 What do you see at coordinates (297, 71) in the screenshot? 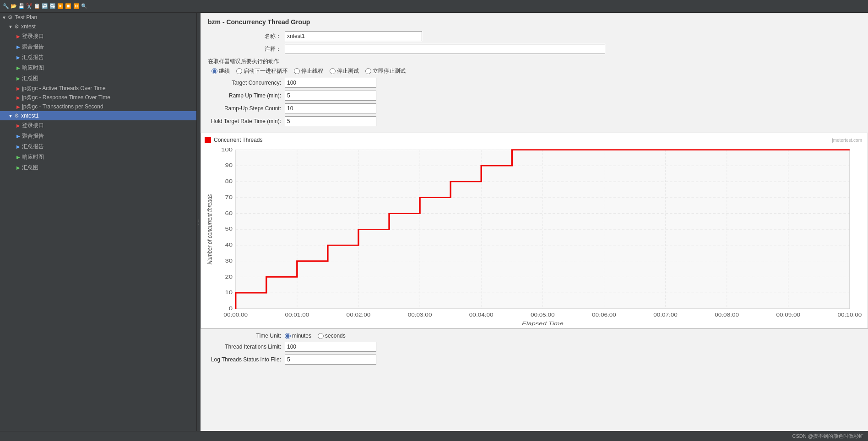
I see `radio-stop-thread-input` at bounding box center [297, 71].